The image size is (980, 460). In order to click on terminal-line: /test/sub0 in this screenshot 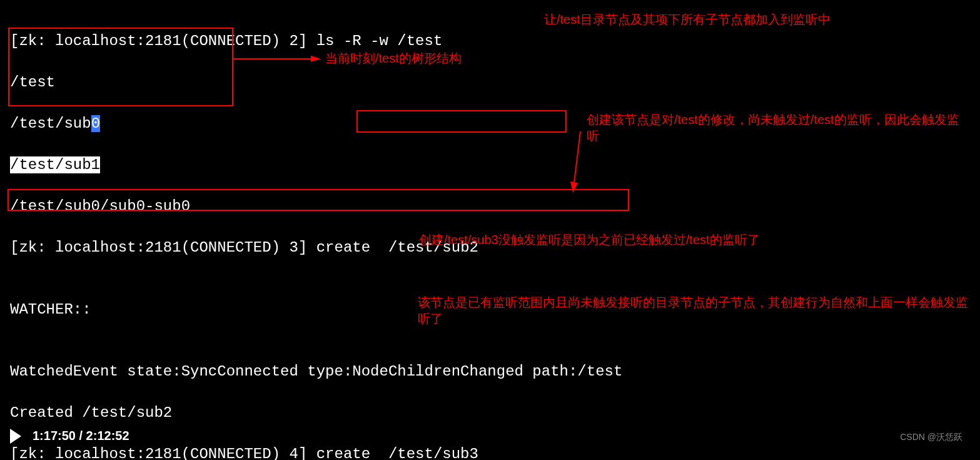, I will do `click(495, 124)`.